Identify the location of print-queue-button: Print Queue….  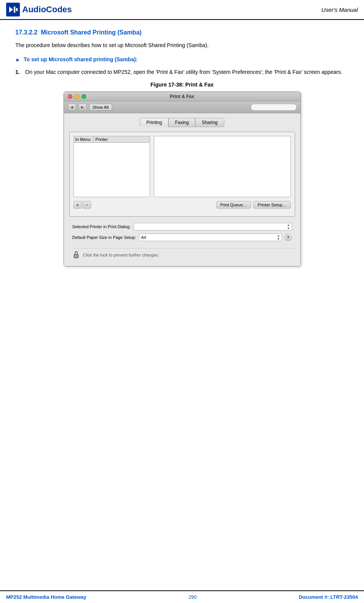
(234, 205).